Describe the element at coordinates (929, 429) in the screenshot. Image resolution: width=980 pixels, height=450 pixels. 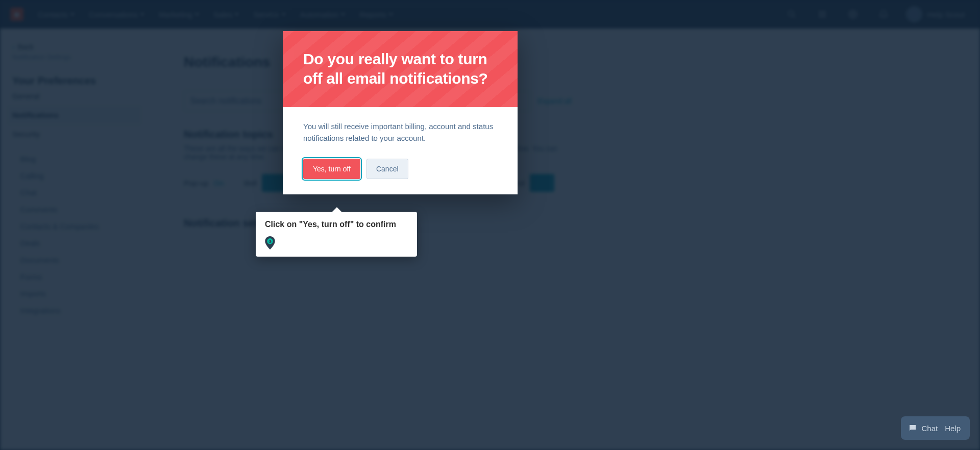
I see `chat-label: Chat` at that location.